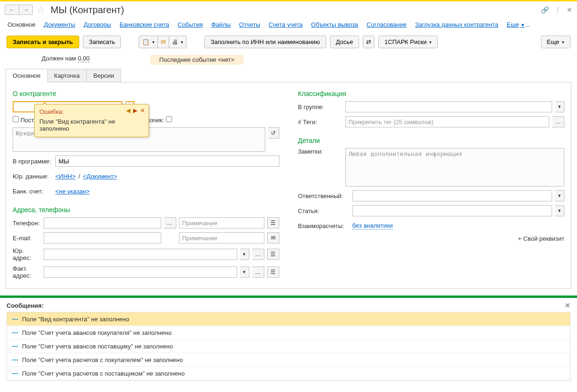  I want to click on legal-addr-input, so click(141, 254).